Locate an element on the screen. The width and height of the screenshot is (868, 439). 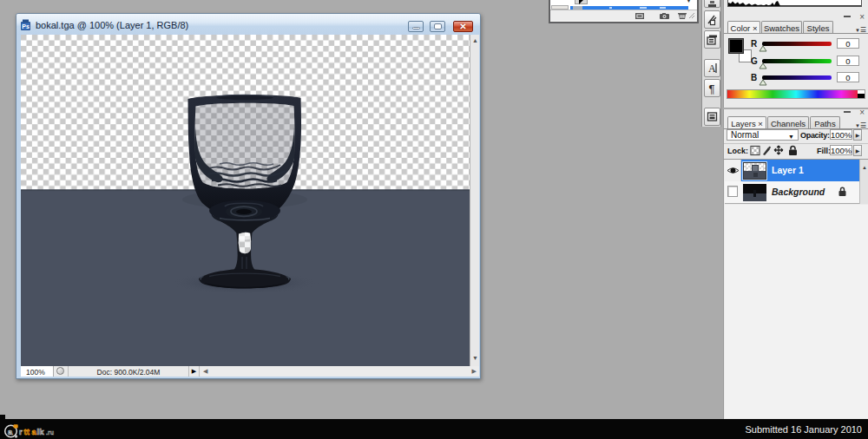
svg-text: tt is located at coordinates (28, 432).